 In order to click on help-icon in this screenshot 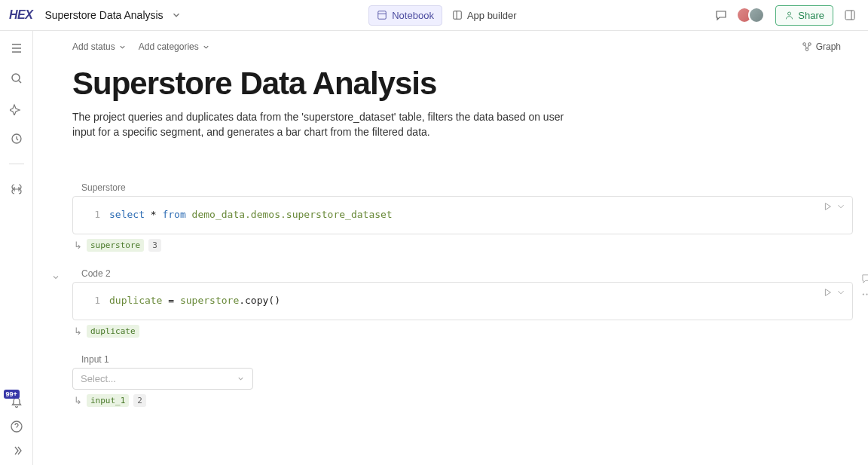, I will do `click(17, 427)`.